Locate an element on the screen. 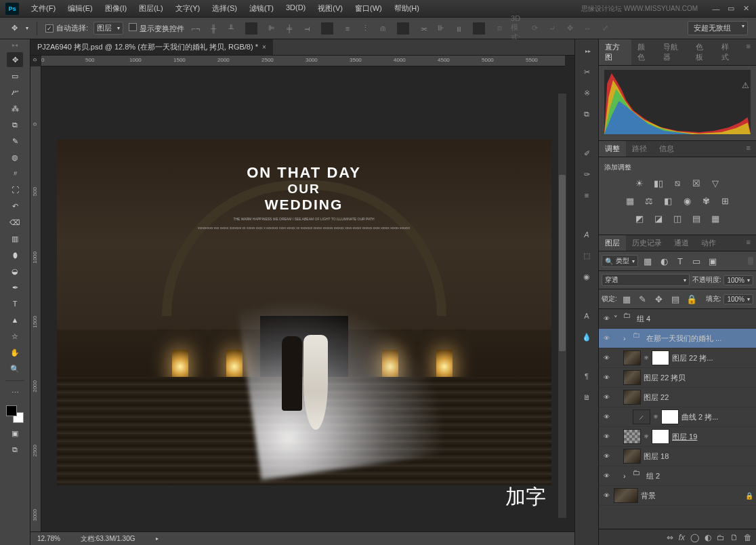 This screenshot has width=756, height=545. brush-settings-icon: ✐ is located at coordinates (587, 153).